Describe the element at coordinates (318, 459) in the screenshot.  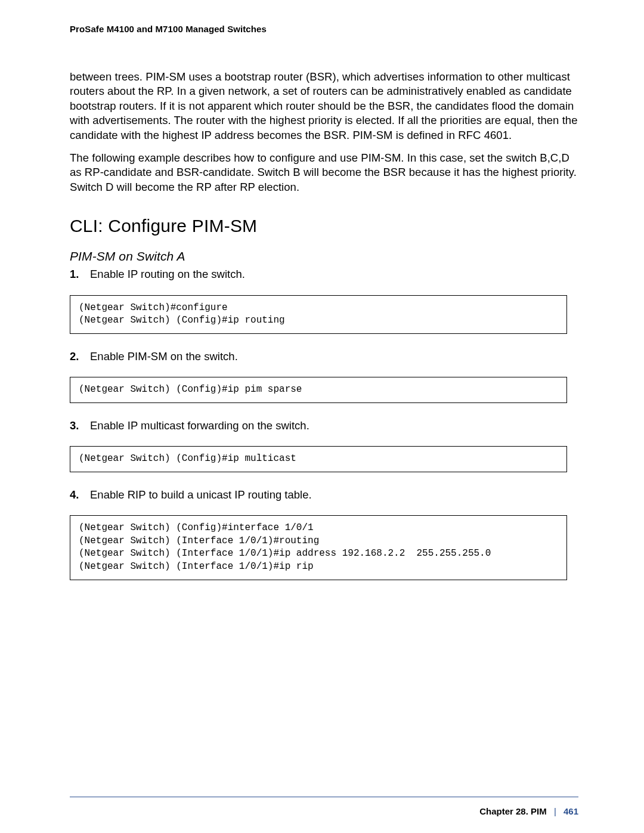
I see `code-block-3: (Netgear Switch) (Config)#ip multicast` at that location.